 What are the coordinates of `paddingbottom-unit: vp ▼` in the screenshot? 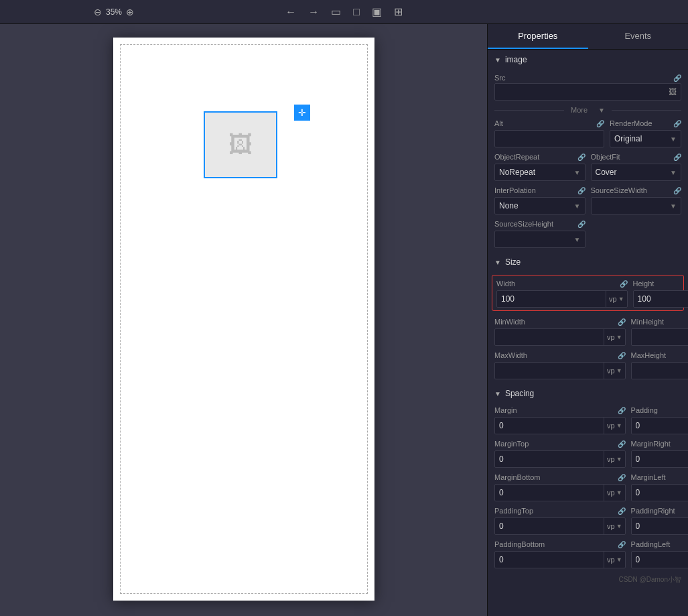 It's located at (614, 560).